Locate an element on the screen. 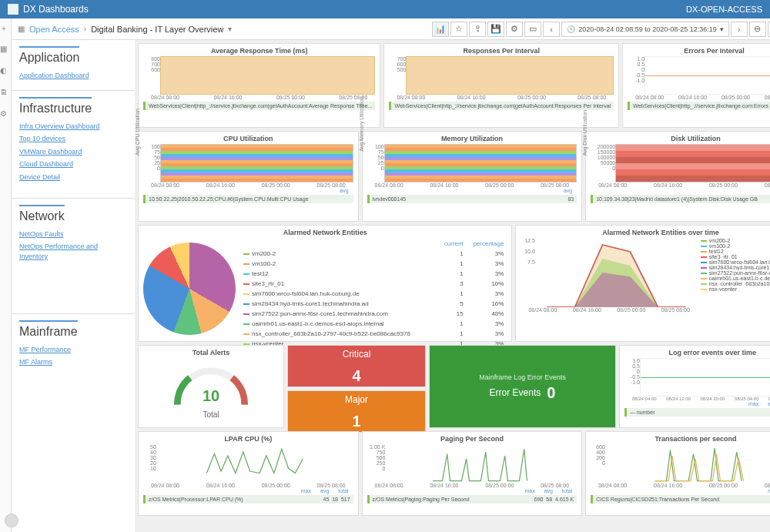  panel-add-button: 📊 is located at coordinates (440, 29).